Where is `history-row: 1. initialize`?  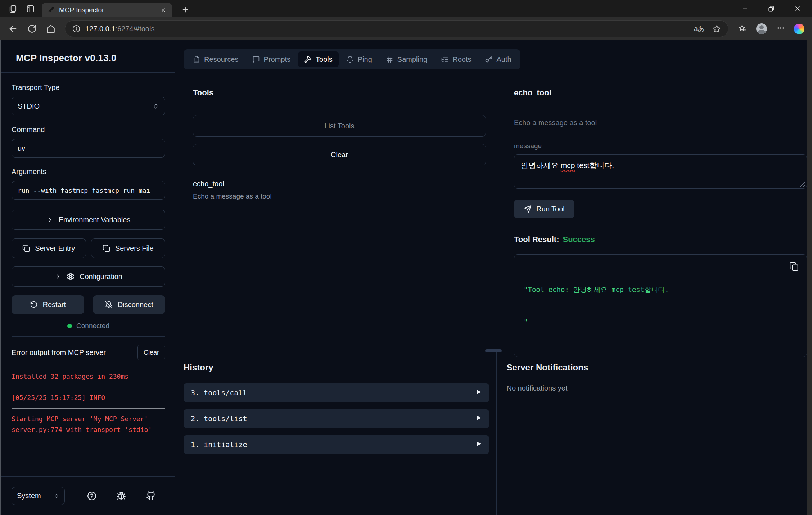 history-row: 1. initialize is located at coordinates (336, 445).